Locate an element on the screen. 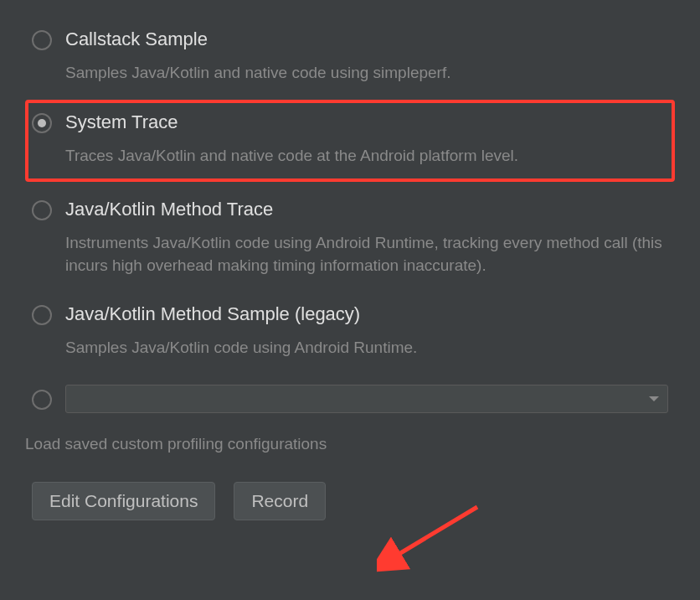  dropdown-row is located at coordinates (350, 399).